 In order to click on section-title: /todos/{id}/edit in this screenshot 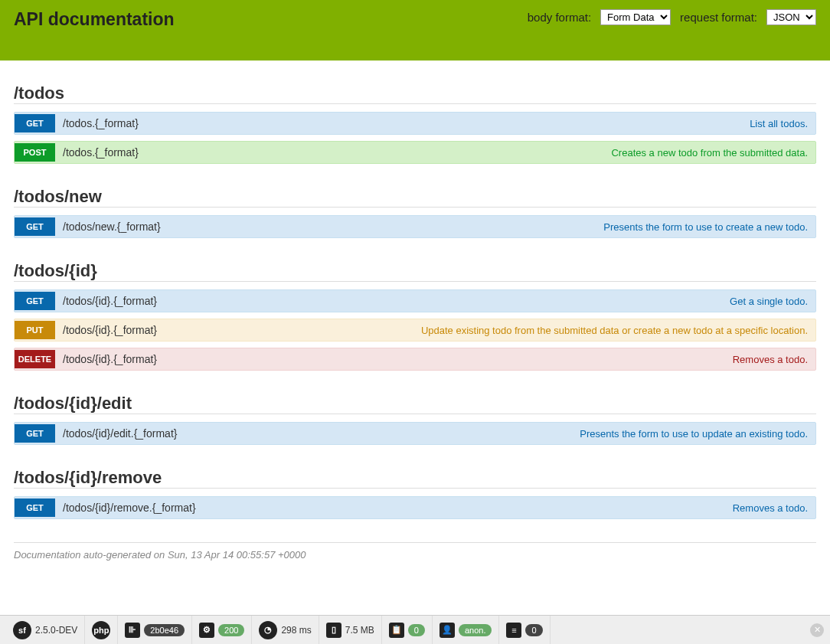, I will do `click(415, 404)`.